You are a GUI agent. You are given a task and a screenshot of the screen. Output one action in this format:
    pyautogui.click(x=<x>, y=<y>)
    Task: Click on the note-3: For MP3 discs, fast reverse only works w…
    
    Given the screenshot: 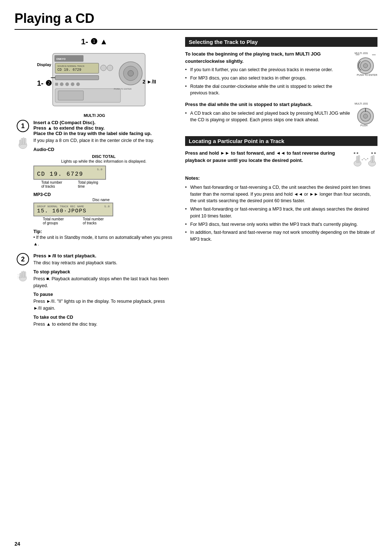 What is the action you would take?
    pyautogui.click(x=281, y=224)
    